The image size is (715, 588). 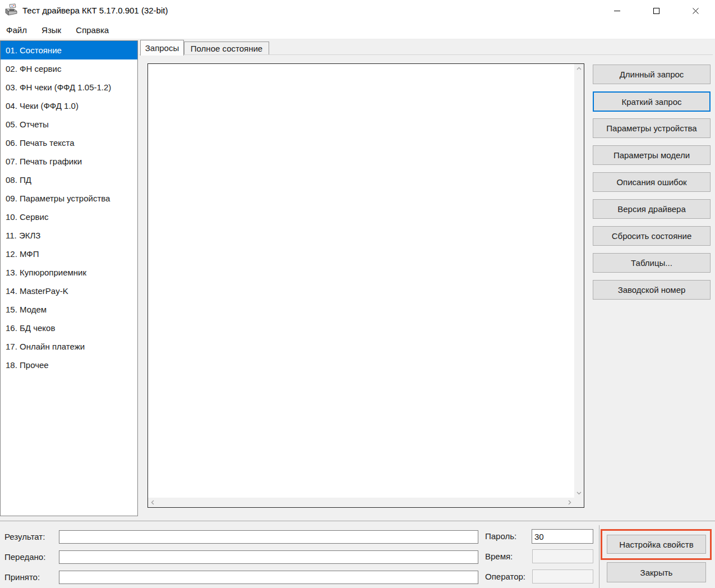 What do you see at coordinates (656, 11) in the screenshot?
I see `maximize-icon` at bounding box center [656, 11].